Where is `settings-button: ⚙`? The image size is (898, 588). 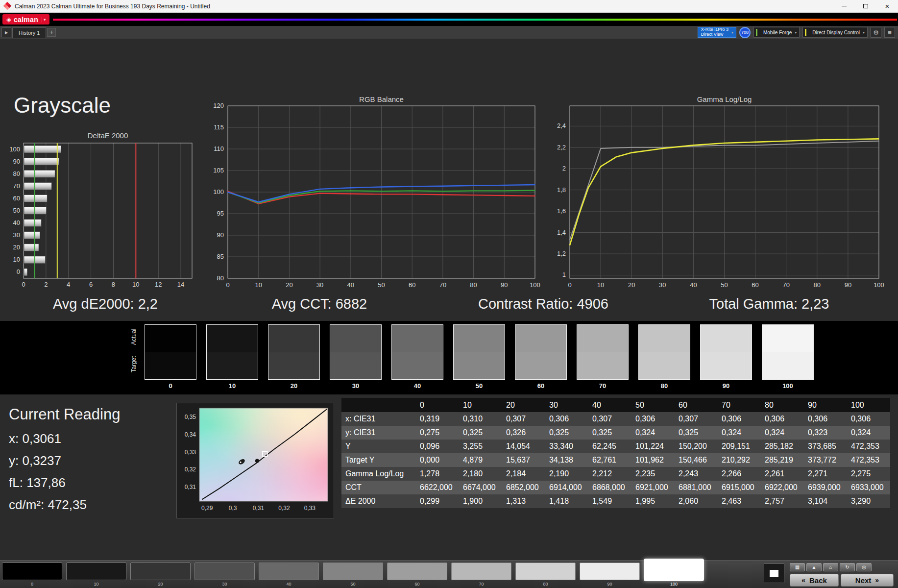 settings-button: ⚙ is located at coordinates (876, 32).